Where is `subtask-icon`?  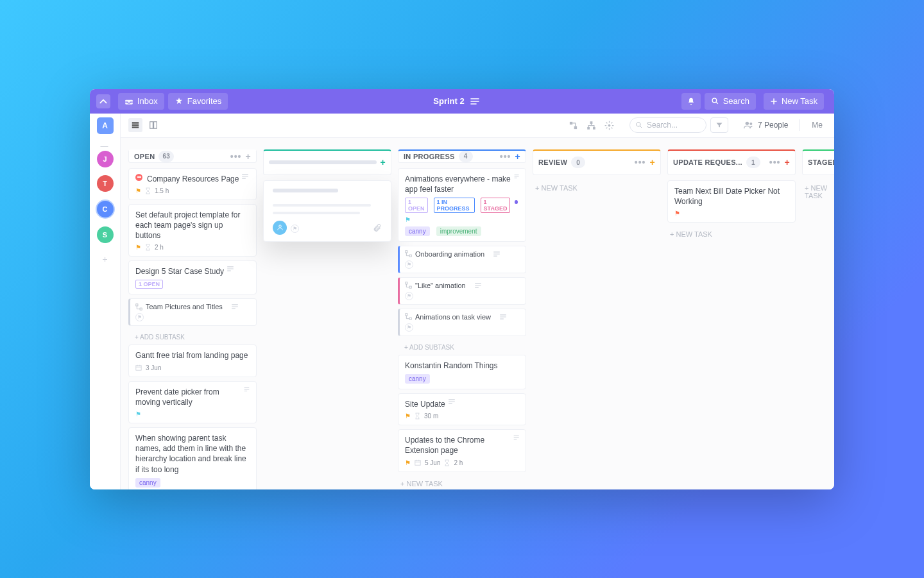
subtask-icon is located at coordinates (408, 285).